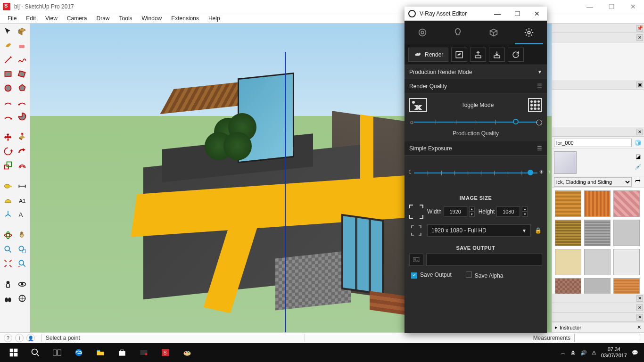 This screenshot has width=644, height=362. Describe the element at coordinates (77, 18) in the screenshot. I see `menu-camera: Camera` at that location.